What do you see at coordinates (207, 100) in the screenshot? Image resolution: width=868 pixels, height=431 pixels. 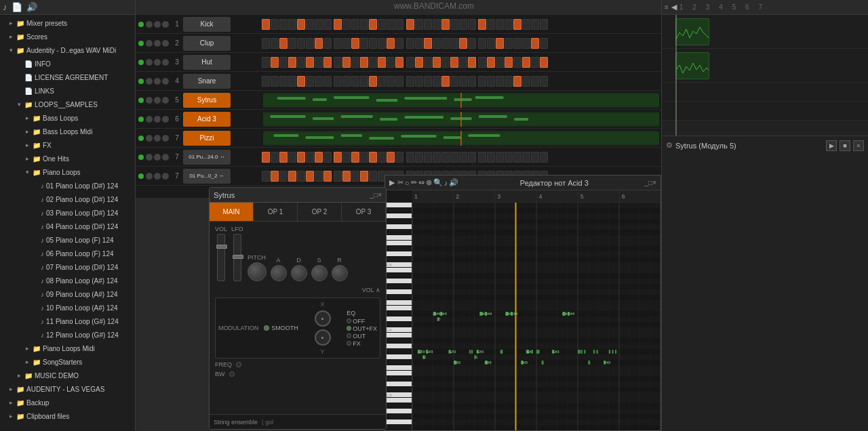 I see `seq-instrument-name: Sytrus` at bounding box center [207, 100].